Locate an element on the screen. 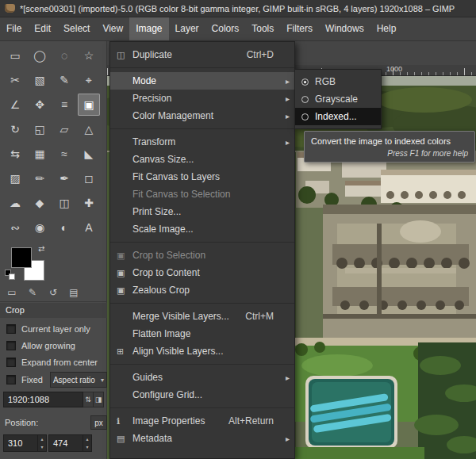 This screenshot has width=476, height=459. images-tab-icon: ▤ is located at coordinates (74, 293).